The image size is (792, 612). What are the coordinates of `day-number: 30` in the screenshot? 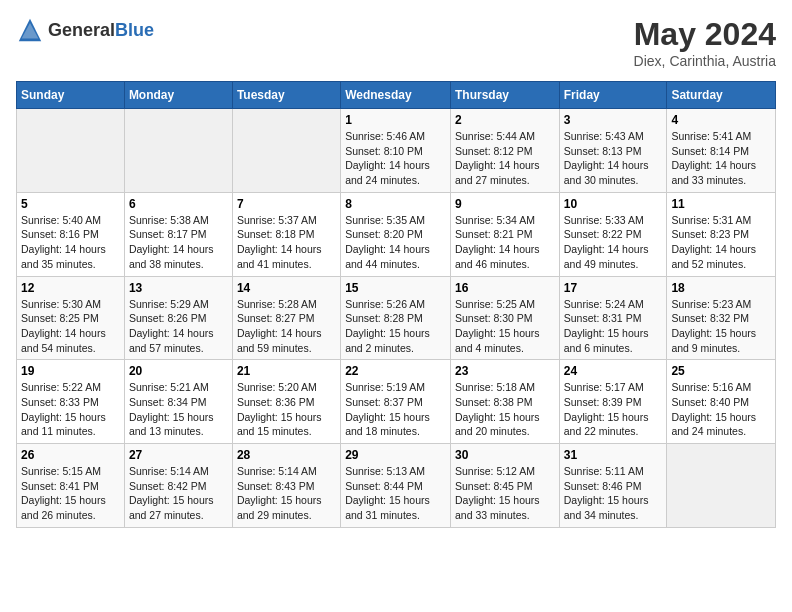 It's located at (505, 455).